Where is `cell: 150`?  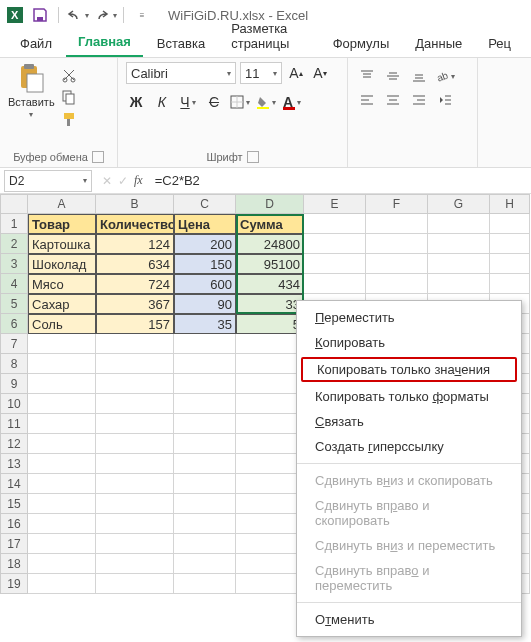
cell: 150 is located at coordinates (205, 264).